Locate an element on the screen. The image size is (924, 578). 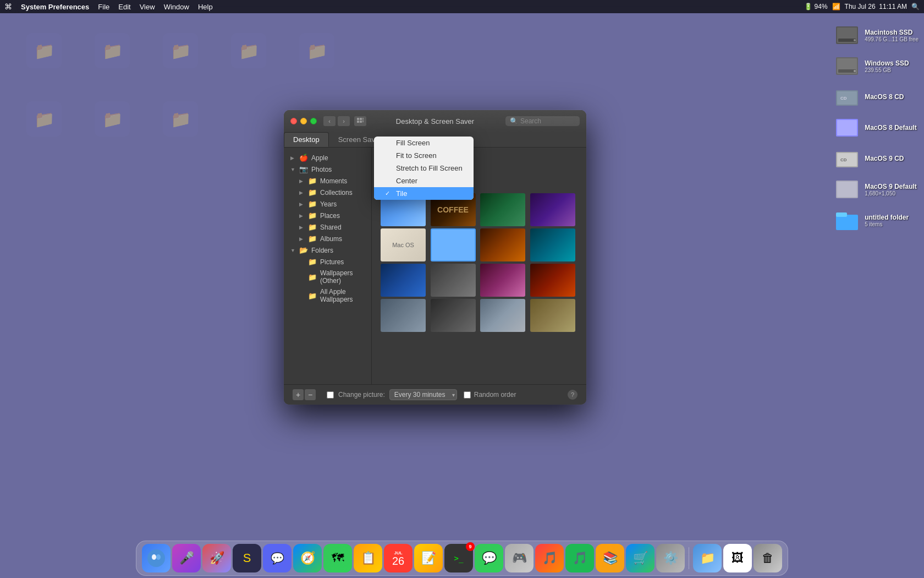
dropdown-fill-screen: Fill Screen is located at coordinates (424, 143).